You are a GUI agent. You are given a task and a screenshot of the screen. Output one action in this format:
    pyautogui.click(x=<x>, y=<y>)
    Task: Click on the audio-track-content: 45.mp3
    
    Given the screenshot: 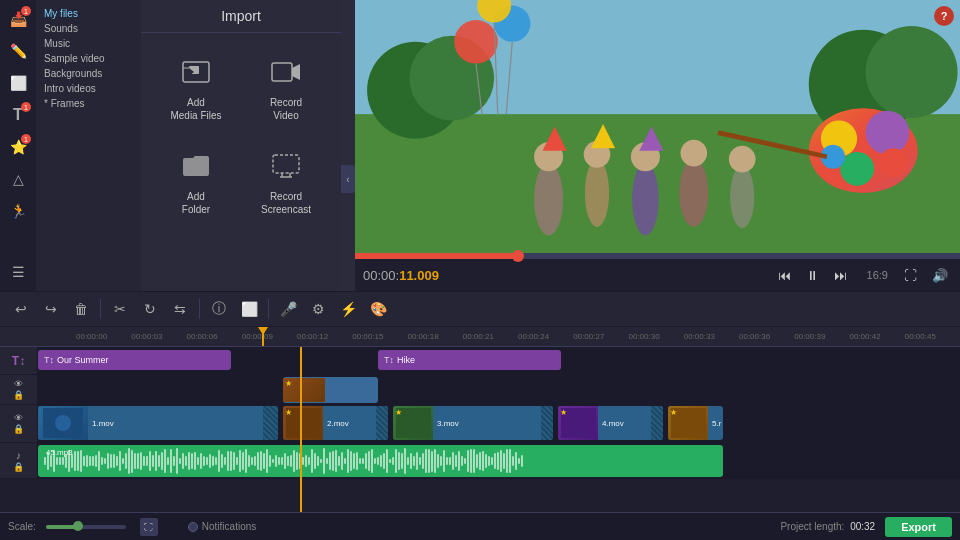 What is the action you would take?
    pyautogui.click(x=499, y=460)
    